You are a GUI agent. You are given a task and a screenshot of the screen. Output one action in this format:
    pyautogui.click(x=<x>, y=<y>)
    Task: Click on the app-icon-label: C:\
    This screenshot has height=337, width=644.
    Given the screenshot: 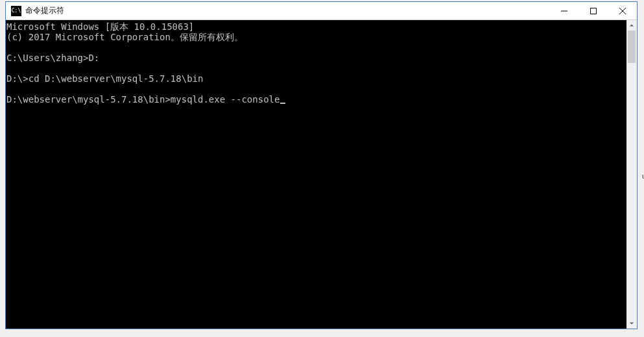 What is the action you would take?
    pyautogui.click(x=16, y=11)
    